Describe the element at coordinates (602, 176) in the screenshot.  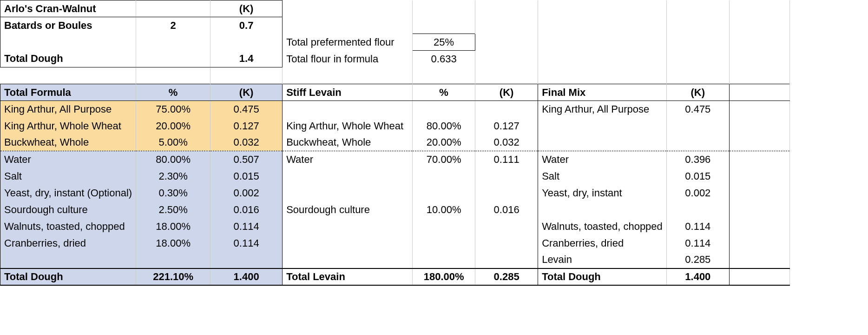
I see `fm-name: Salt` at that location.